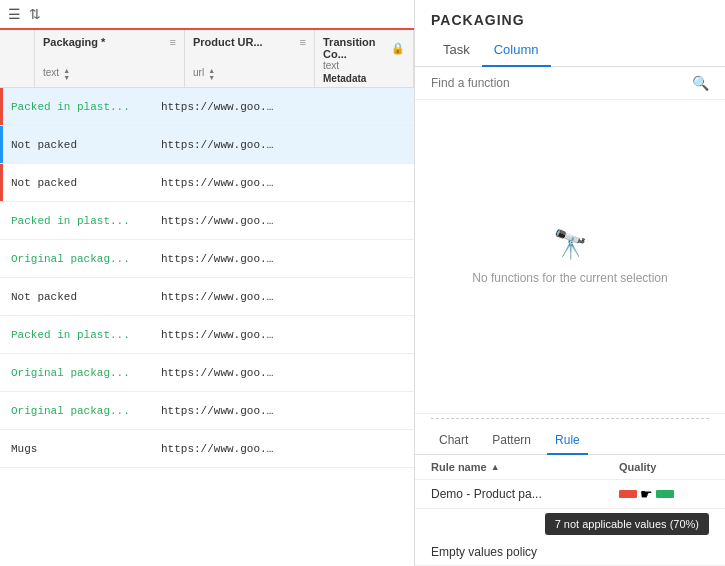 The width and height of the screenshot is (725, 566). Describe the element at coordinates (218, 259) in the screenshot. I see `cell-url-4: https://www.goo...` at that location.